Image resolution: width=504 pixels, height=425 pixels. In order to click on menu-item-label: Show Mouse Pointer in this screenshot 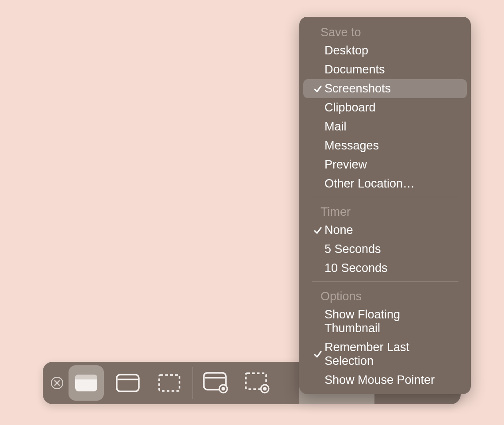, I will do `click(392, 380)`.